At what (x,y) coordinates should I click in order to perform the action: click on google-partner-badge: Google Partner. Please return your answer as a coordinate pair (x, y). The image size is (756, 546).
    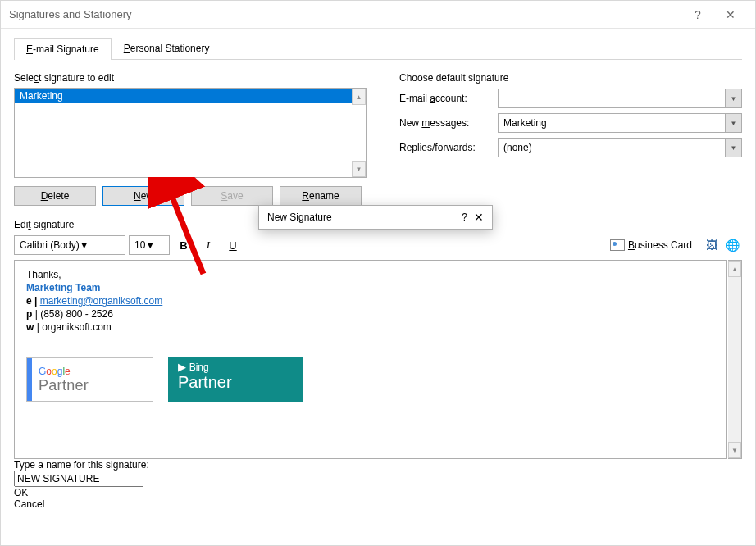
    Looking at the image, I should click on (90, 380).